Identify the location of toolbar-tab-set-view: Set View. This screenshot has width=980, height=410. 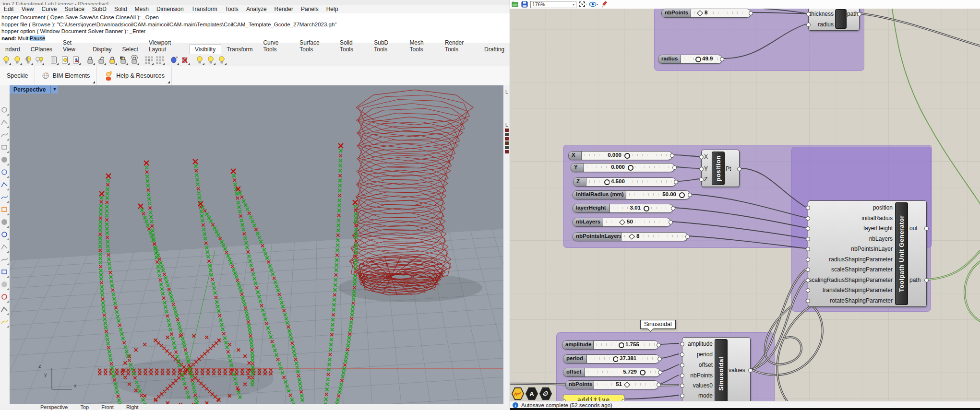
(72, 46).